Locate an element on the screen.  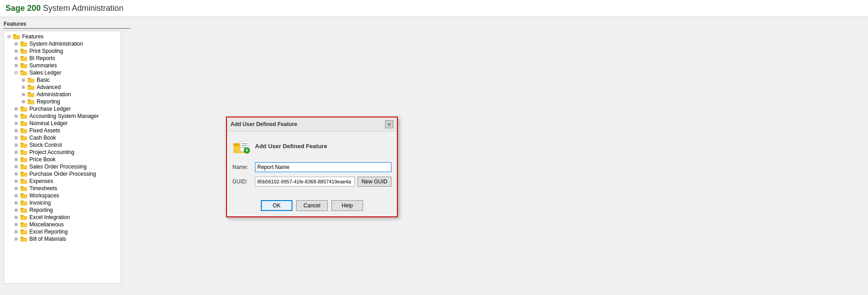
expander-print-spooling is located at coordinates (16, 51).